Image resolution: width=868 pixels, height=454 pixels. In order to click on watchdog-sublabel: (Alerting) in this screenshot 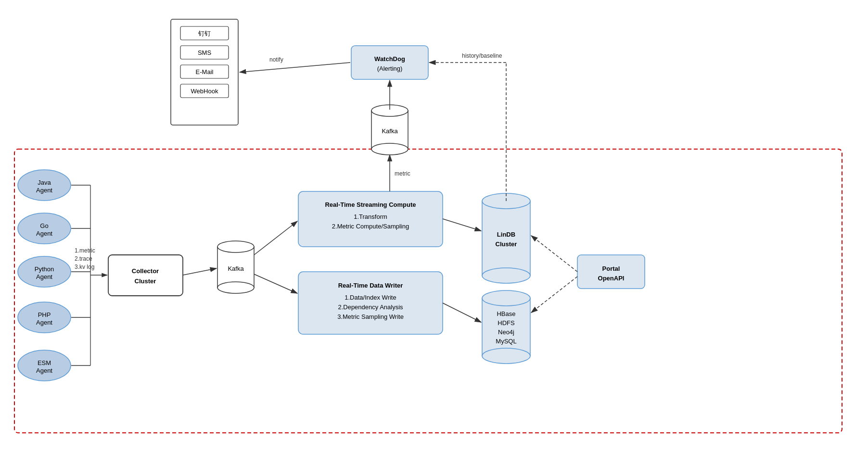, I will do `click(390, 68)`.